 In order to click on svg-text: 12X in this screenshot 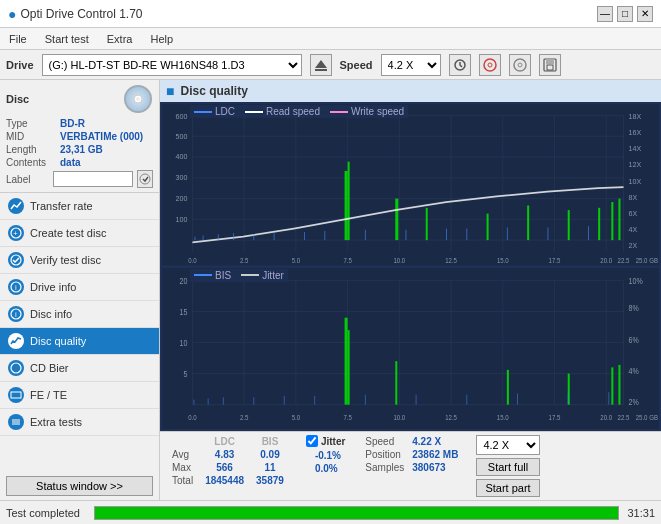, I will do `click(636, 165)`.